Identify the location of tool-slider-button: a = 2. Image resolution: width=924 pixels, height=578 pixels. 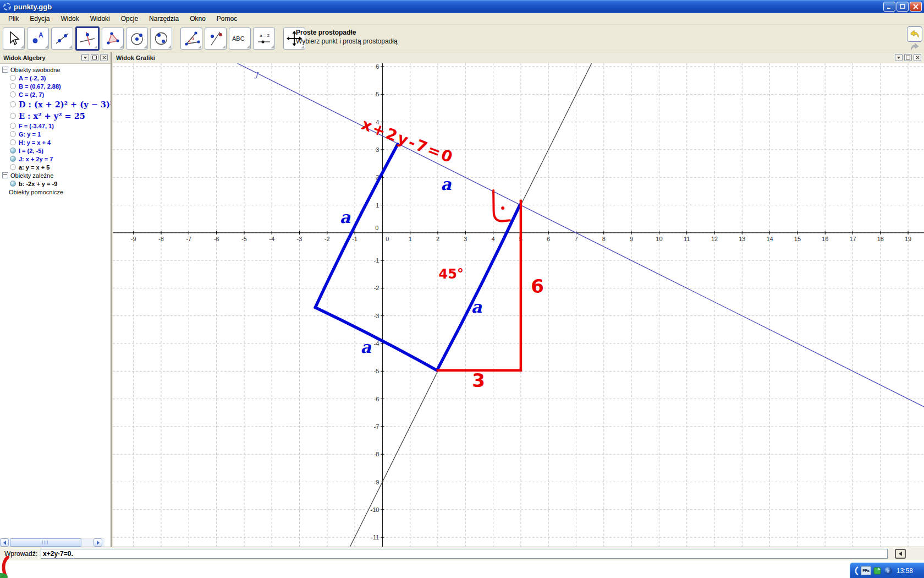
(264, 39).